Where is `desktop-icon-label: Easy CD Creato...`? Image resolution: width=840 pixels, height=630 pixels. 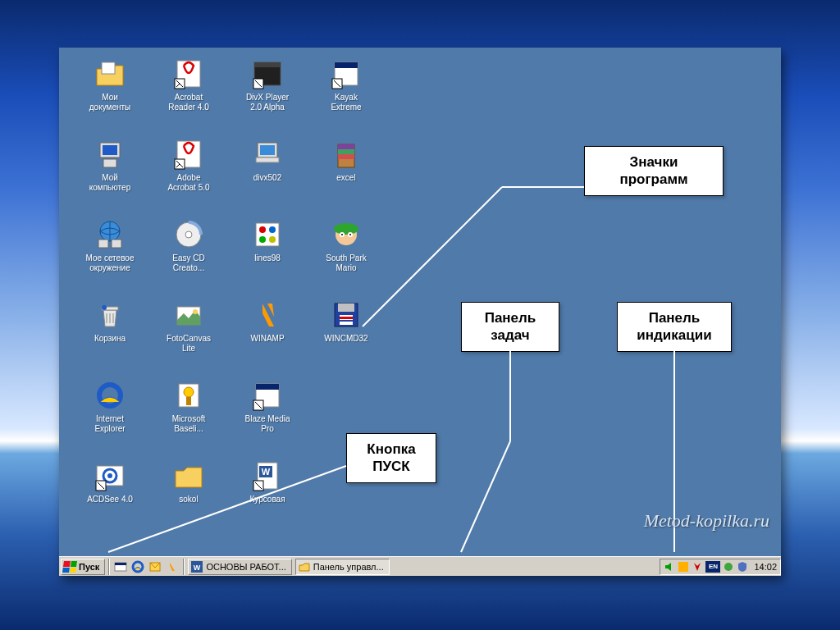
desktop-icon-label: Easy CD Creato... is located at coordinates (189, 263).